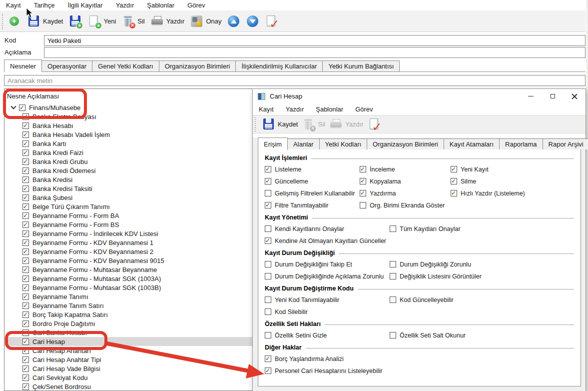 This screenshot has height=391, width=588. I want to click on toolbar-button-down, so click(253, 21).